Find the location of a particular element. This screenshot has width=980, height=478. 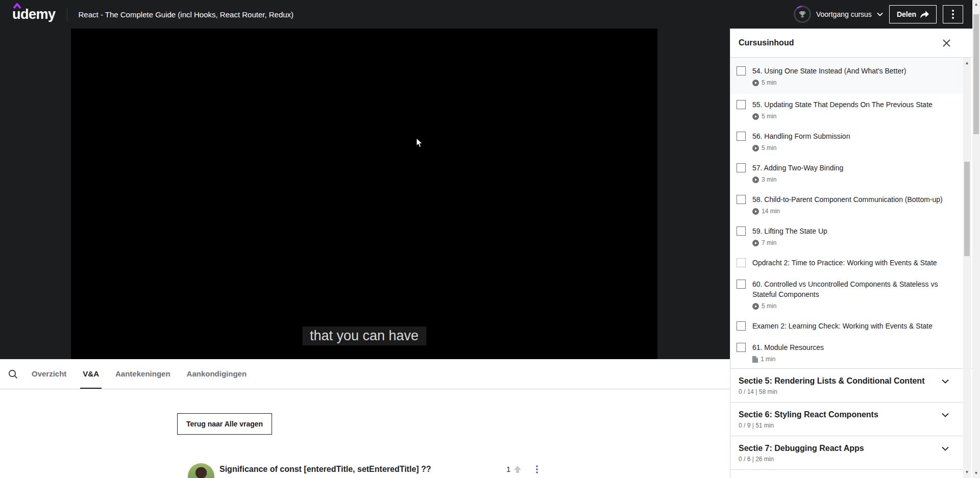

course-progress-dropdown: Voortgang cursus is located at coordinates (838, 14).